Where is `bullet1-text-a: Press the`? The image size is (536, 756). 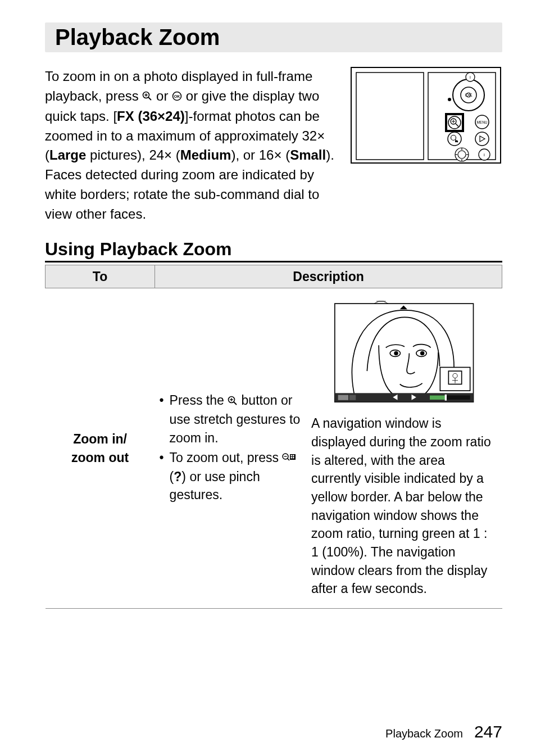 bullet1-text-a: Press the is located at coordinates (199, 400).